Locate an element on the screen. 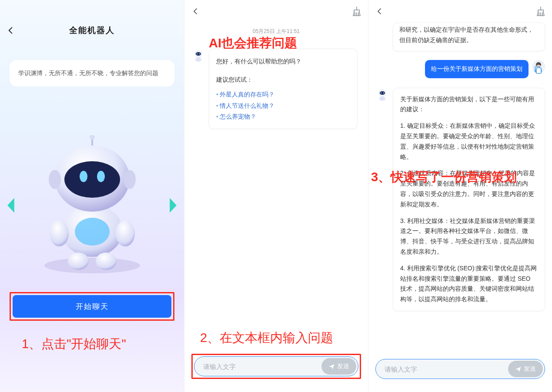 Image resolution: width=552 pixels, height=392 pixels. greeting-text: 您好，有什么可以帮助您的吗？ is located at coordinates (283, 61).